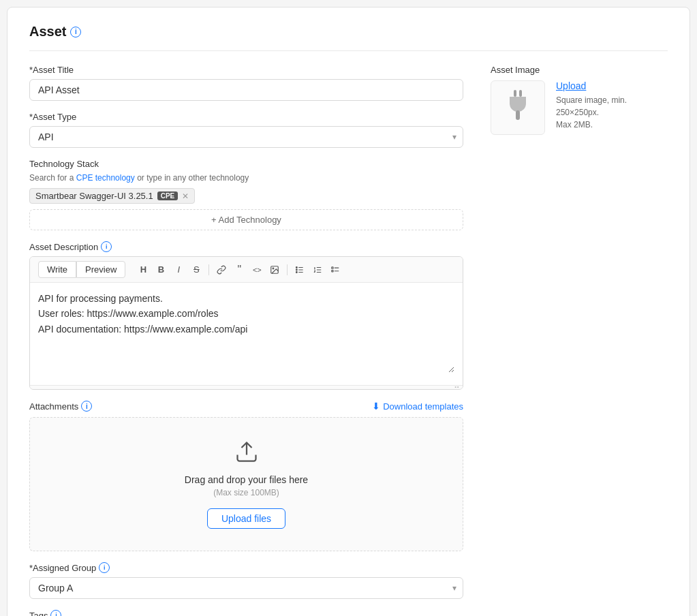 This screenshot has height=616, width=697. Describe the element at coordinates (317, 270) in the screenshot. I see `ordered-list-button` at that location.